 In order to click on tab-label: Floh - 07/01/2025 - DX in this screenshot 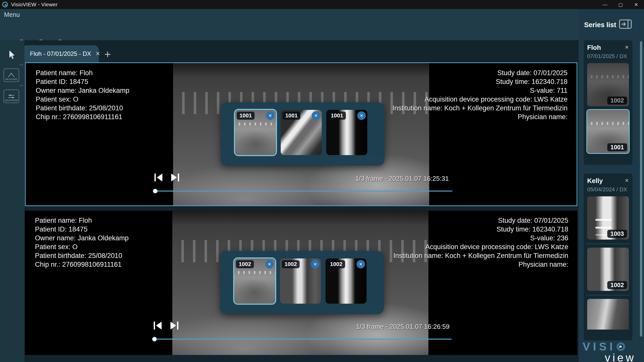, I will do `click(60, 54)`.